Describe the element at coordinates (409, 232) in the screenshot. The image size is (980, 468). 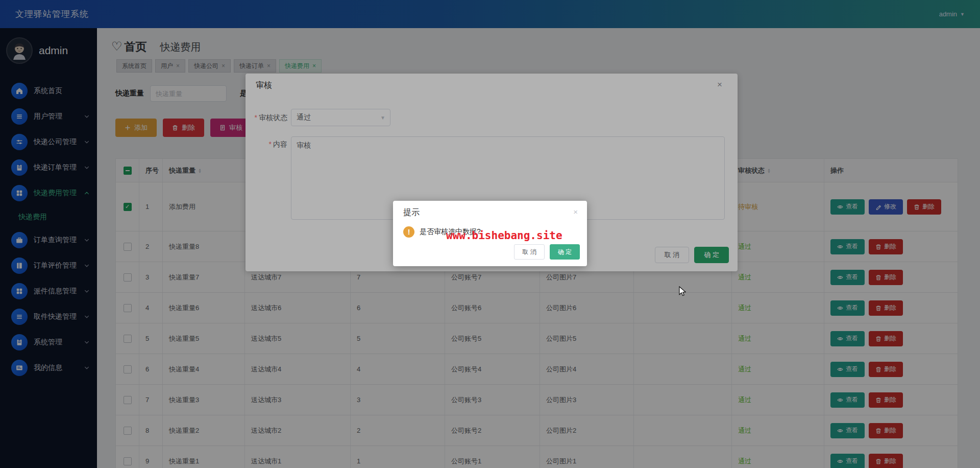
I see `warning-icon: !` at that location.